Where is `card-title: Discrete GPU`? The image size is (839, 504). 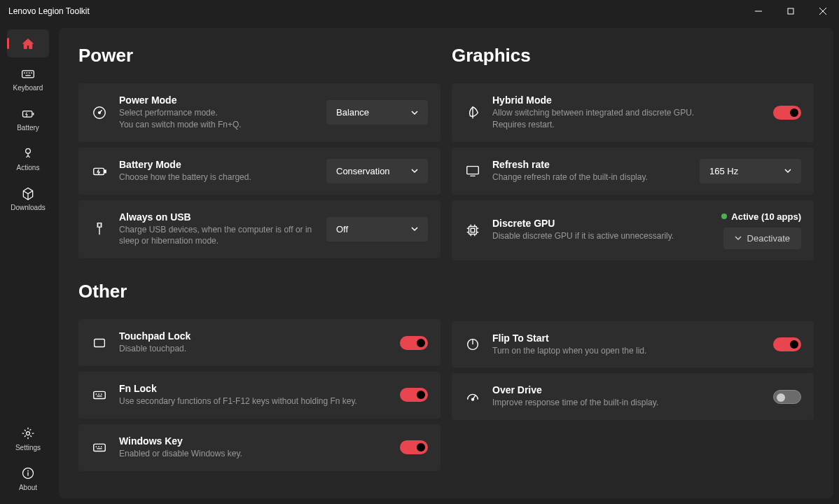 card-title: Discrete GPU is located at coordinates (601, 223).